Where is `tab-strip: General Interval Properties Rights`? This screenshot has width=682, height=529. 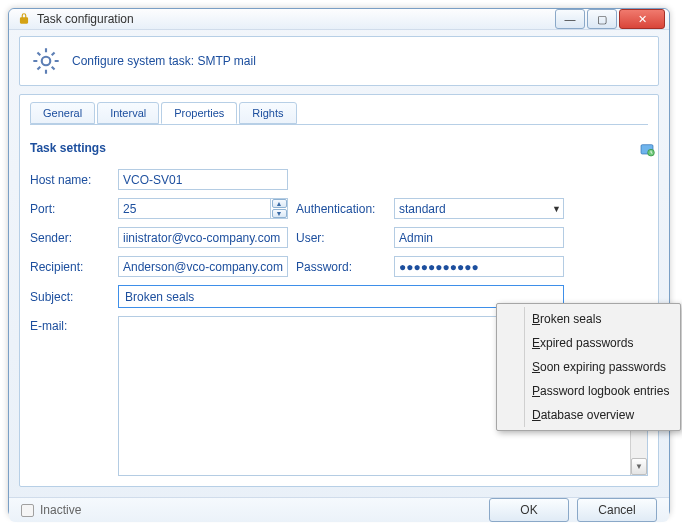
tab-strip: General Interval Properties Rights is located at coordinates (339, 113).